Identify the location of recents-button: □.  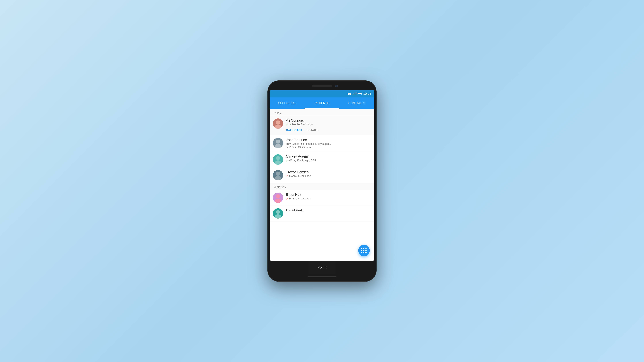
(325, 267).